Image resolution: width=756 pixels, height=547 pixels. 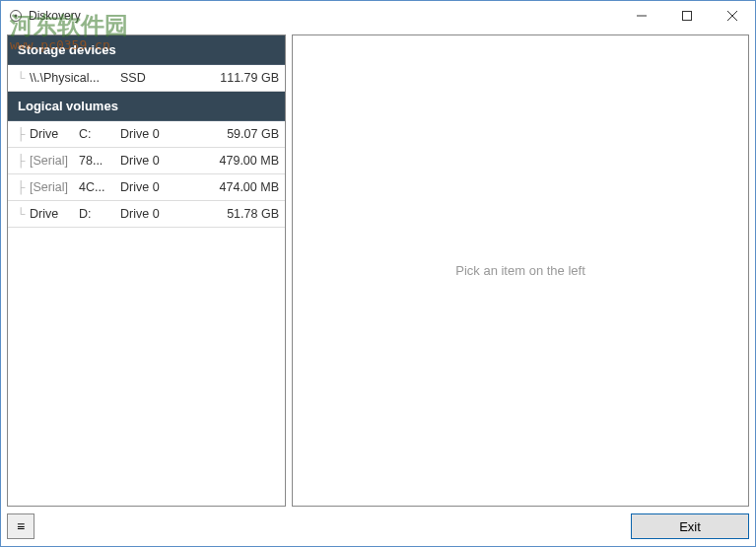 I want to click on volume-size: 479.00 MB, so click(x=233, y=161).